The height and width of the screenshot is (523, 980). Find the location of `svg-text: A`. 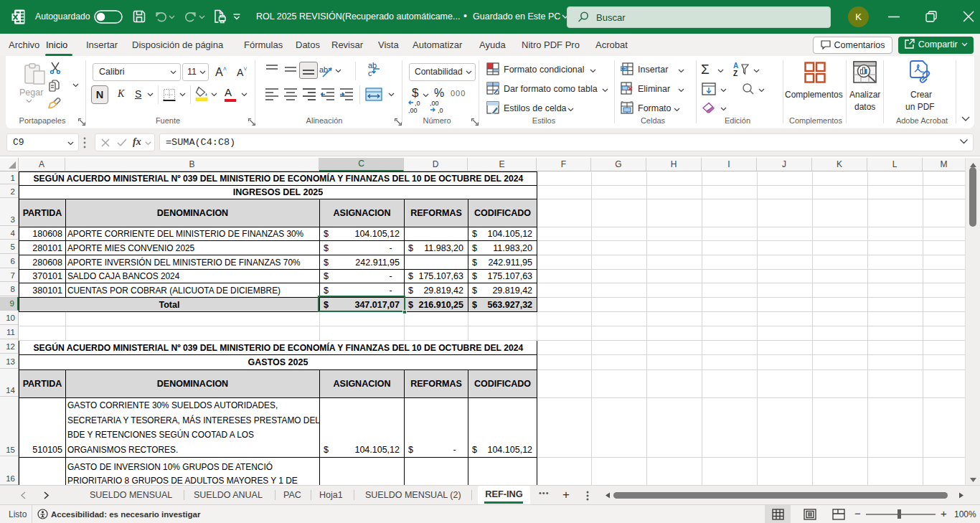

svg-text: A is located at coordinates (736, 66).